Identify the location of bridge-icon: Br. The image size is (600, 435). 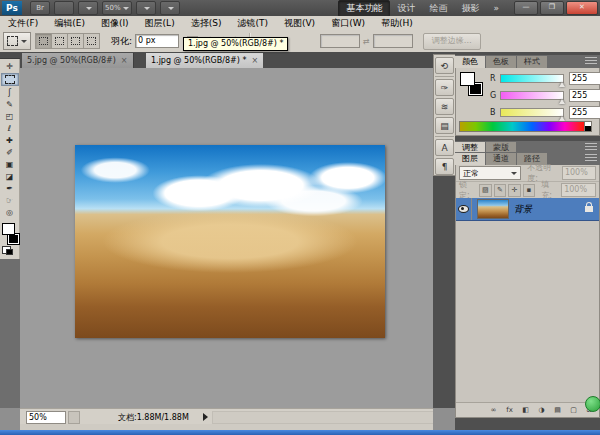
(40, 8).